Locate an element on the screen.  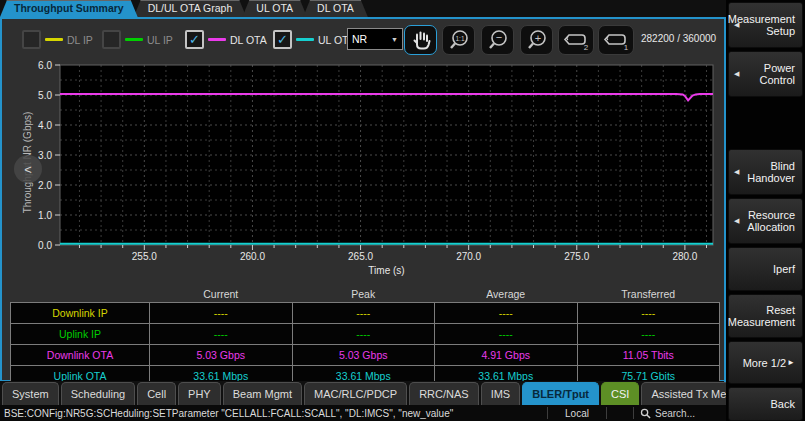
tag-2-button: 2 is located at coordinates (576, 40).